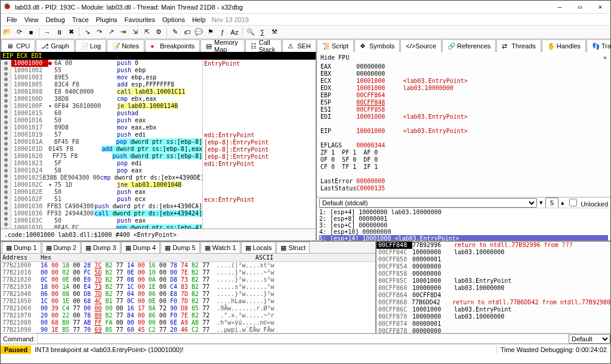  What do you see at coordinates (469, 45) in the screenshot?
I see `tab-references: 🔗References` at bounding box center [469, 45].